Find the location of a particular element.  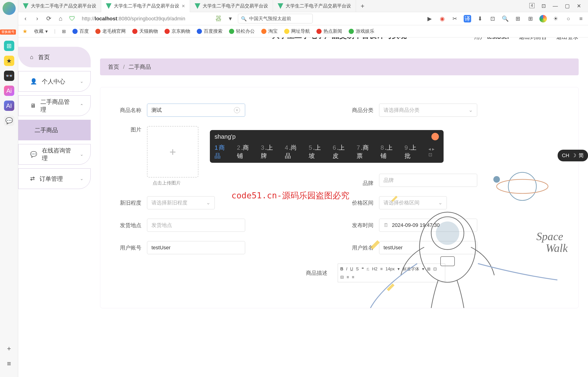

bookmark-news: 热点新闻 is located at coordinates (329, 31).